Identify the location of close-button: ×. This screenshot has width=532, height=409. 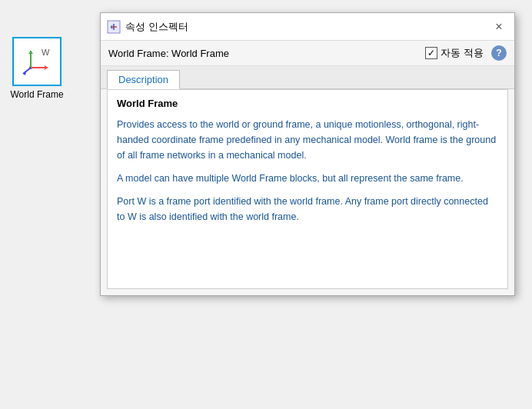
(499, 27).